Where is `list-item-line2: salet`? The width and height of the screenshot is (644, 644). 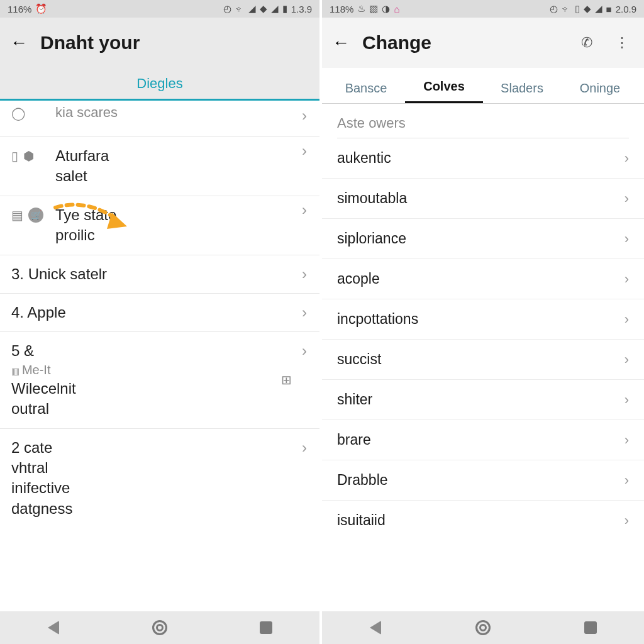
list-item-line2: salet is located at coordinates (175, 176).